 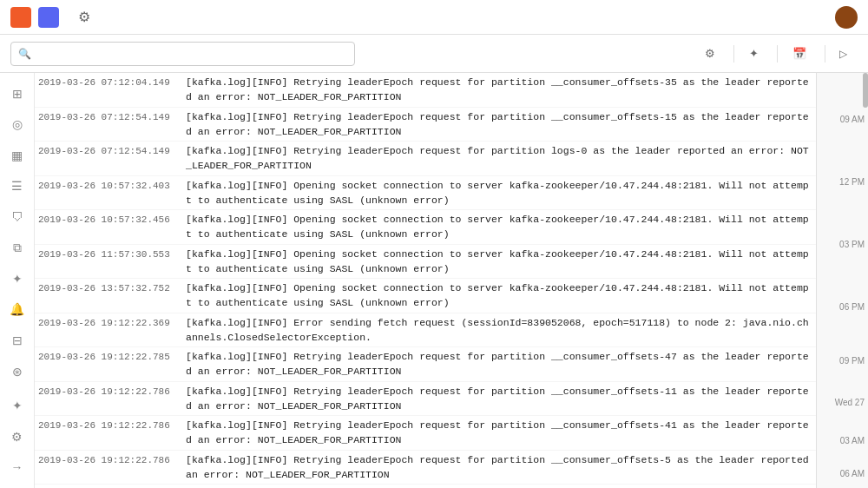 I want to click on stream-button: ▷, so click(x=845, y=54).